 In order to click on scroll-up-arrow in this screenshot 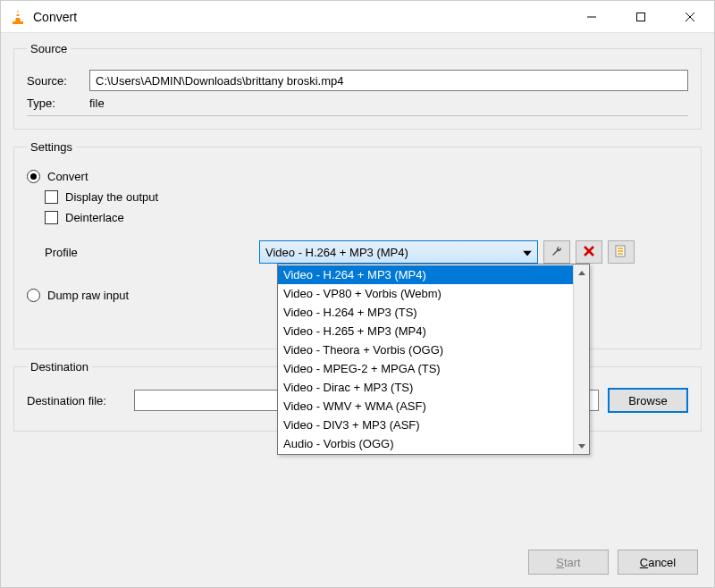, I will do `click(581, 273)`.